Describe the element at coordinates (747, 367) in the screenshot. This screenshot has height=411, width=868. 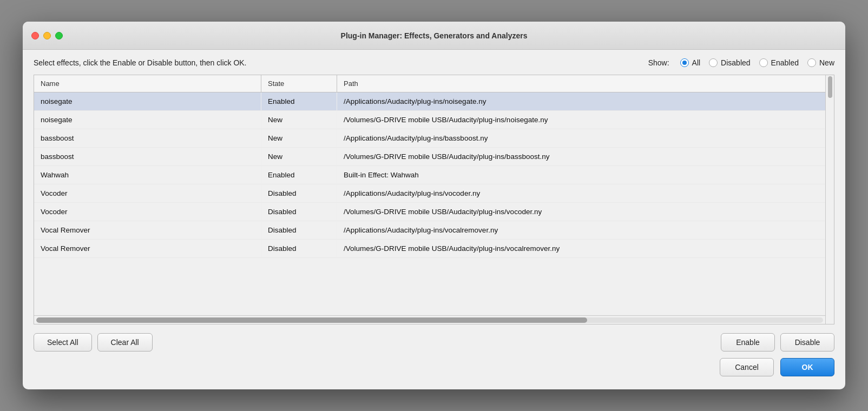
I see `cancel-button: Cancel` at that location.